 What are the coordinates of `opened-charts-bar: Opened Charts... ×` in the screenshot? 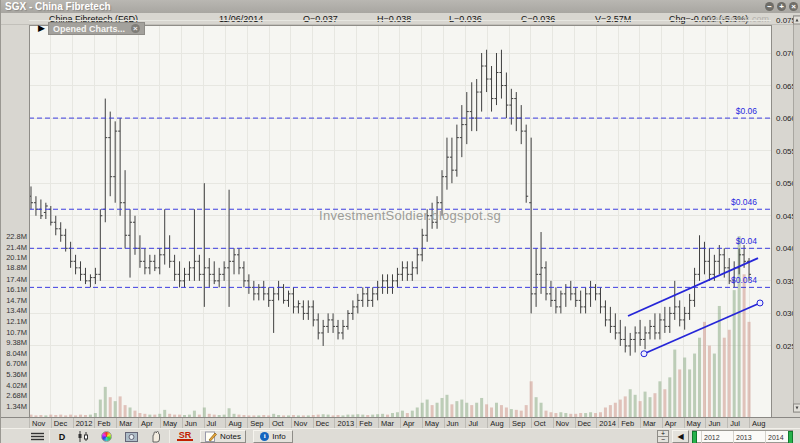 It's located at (96, 28).